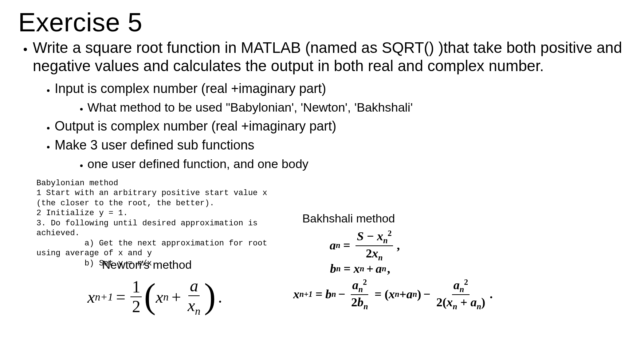  What do you see at coordinates (357, 108) in the screenshot?
I see `bullet-method: What method to be used "Babylonian', 'Ne…` at bounding box center [357, 108].